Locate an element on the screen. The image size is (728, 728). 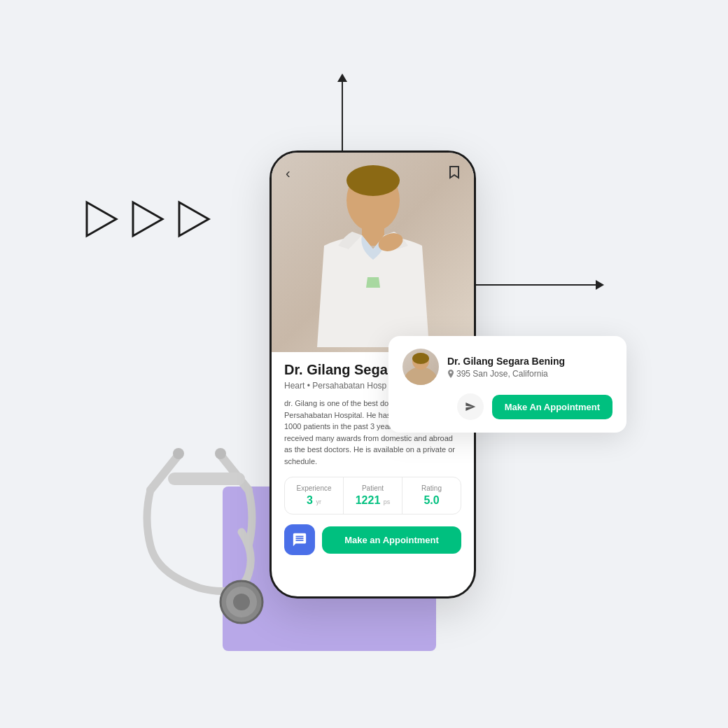
make-appointment-button: Make an Appointment is located at coordinates (392, 540).